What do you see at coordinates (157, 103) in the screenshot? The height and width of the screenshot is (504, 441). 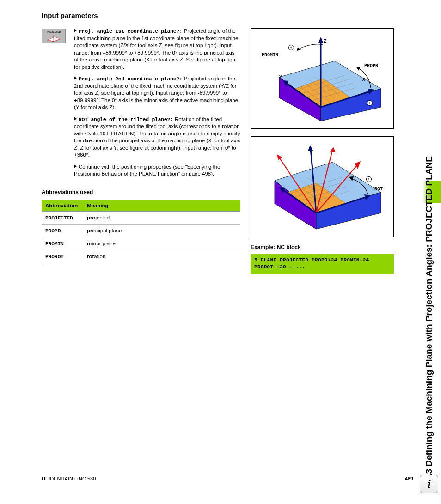 I see `parameter-list: Proj. angle 1st coordinate plane?: Proje…` at bounding box center [157, 103].